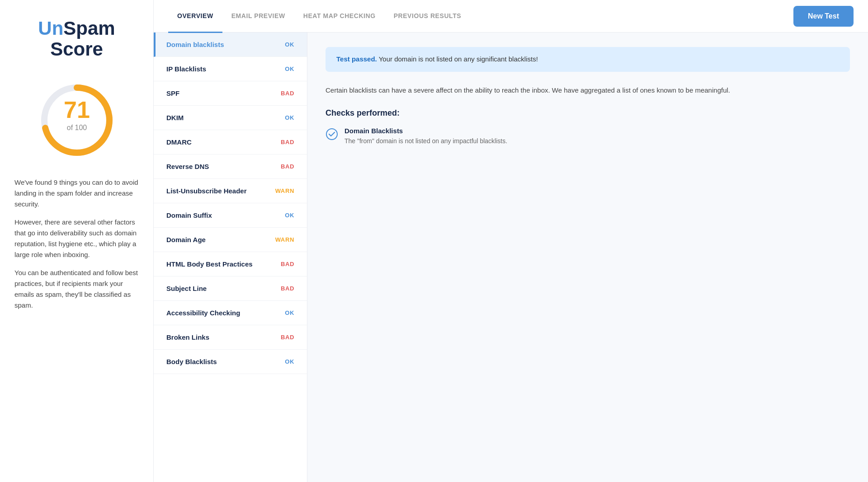 The width and height of the screenshot is (868, 482). I want to click on checkmark-icon, so click(332, 134).